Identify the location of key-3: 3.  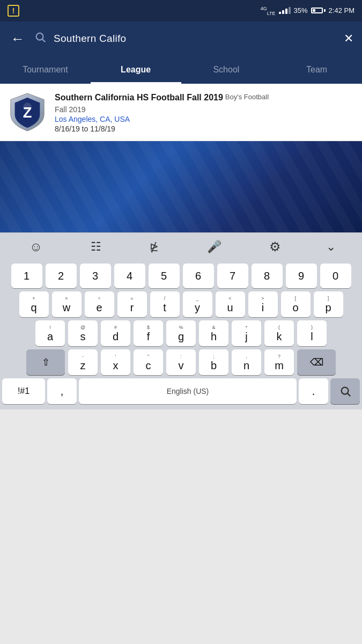
(95, 276).